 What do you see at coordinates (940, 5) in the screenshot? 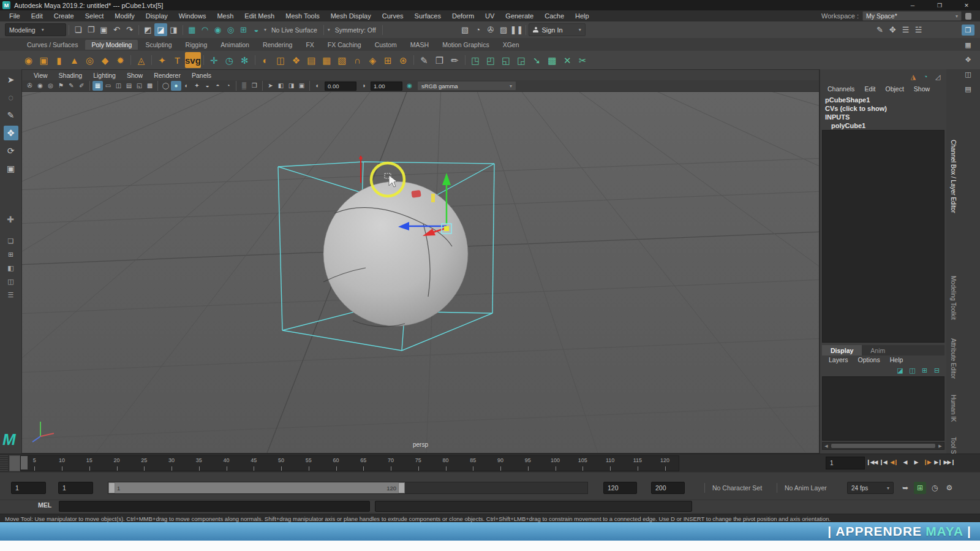
I see `maximize-button: ❐` at bounding box center [940, 5].